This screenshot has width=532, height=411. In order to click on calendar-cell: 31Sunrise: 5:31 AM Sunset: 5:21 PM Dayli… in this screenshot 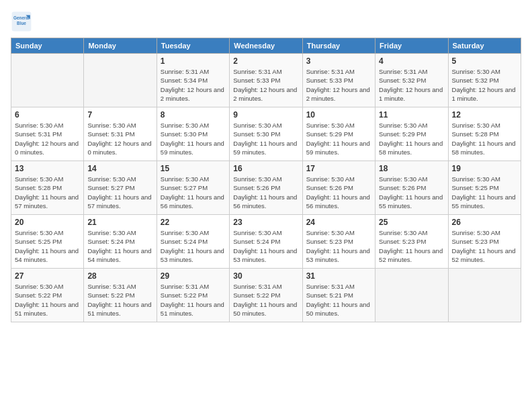, I will do `click(339, 295)`.